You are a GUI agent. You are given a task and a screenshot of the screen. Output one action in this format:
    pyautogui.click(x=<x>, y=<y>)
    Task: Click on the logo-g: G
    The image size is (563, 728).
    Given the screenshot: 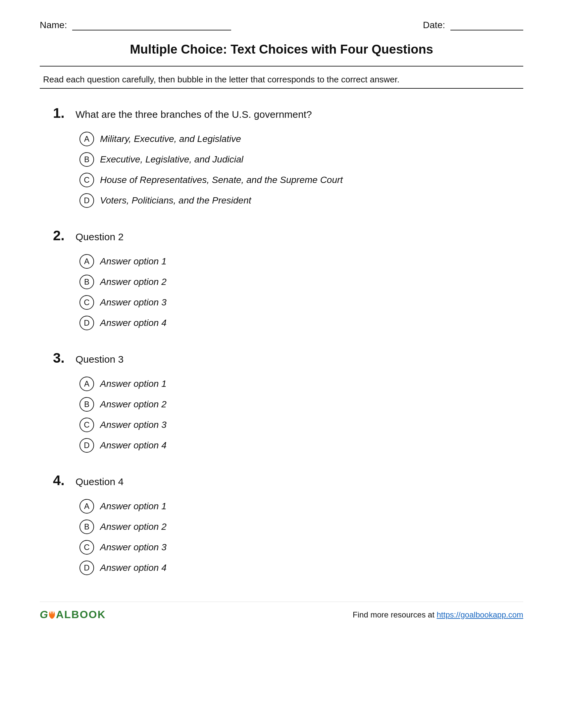 What is the action you would take?
    pyautogui.click(x=44, y=615)
    